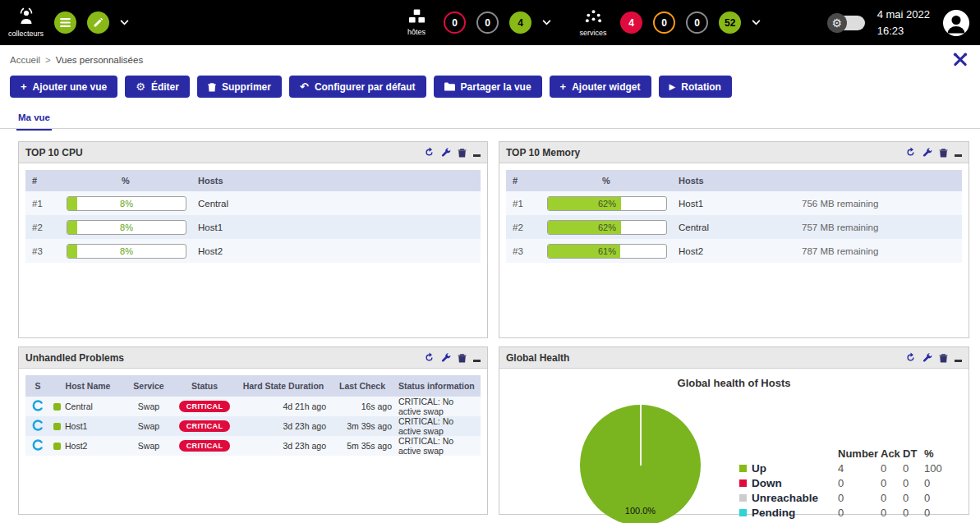 This screenshot has height=523, width=980. What do you see at coordinates (913, 483) in the screenshot?
I see `legend-dt: 0` at bounding box center [913, 483].